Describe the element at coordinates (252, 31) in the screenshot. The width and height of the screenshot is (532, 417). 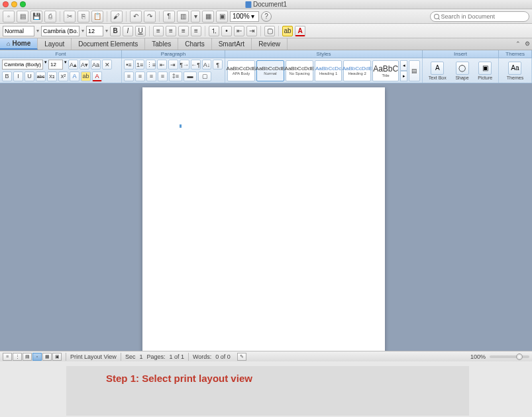
I see `increase-indent-button: ⇥` at that location.